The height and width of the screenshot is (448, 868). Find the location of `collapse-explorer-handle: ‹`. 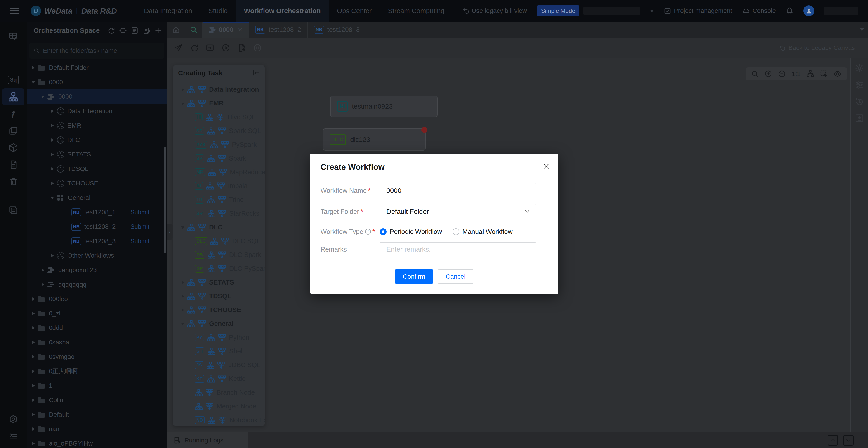

collapse-explorer-handle: ‹ is located at coordinates (170, 232).